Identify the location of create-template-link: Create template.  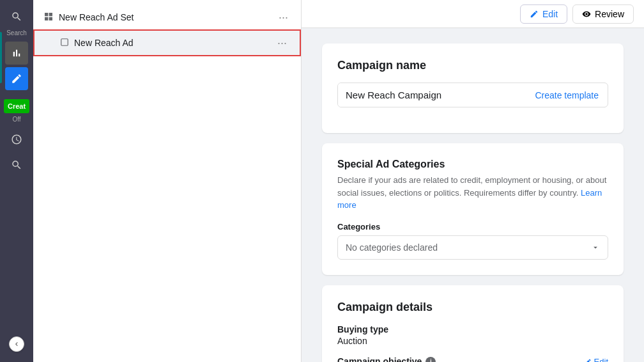
(567, 95).